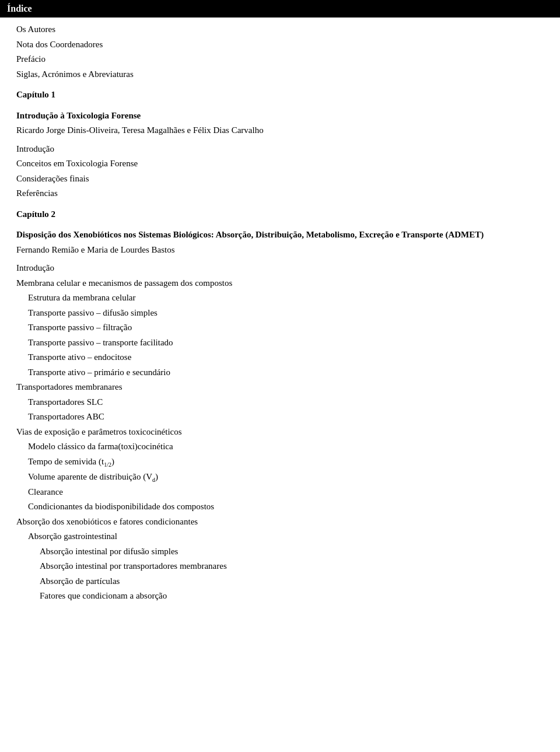 This screenshot has height=752, width=560. What do you see at coordinates (280, 75) in the screenshot?
I see `list-item: Siglas, Acrónimos e Abreviaturas` at bounding box center [280, 75].